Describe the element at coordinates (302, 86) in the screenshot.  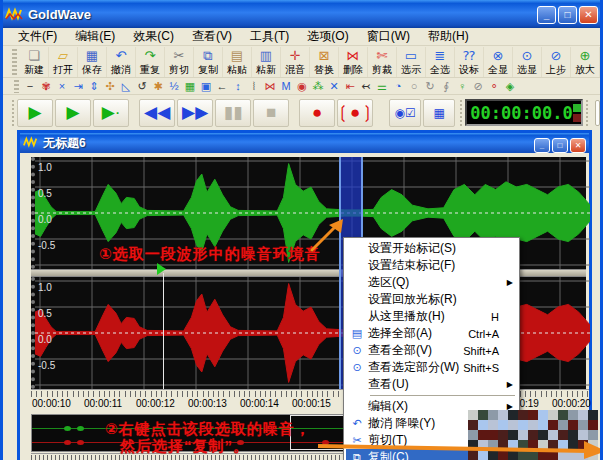
I see `effect-tool-icon-18: ◉` at that location.